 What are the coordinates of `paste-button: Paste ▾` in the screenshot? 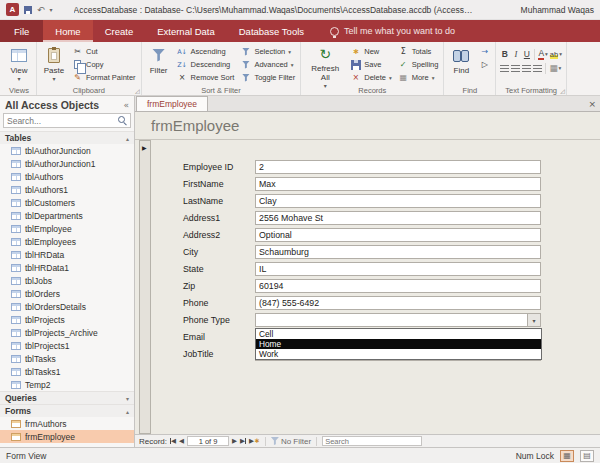 It's located at (54, 65).